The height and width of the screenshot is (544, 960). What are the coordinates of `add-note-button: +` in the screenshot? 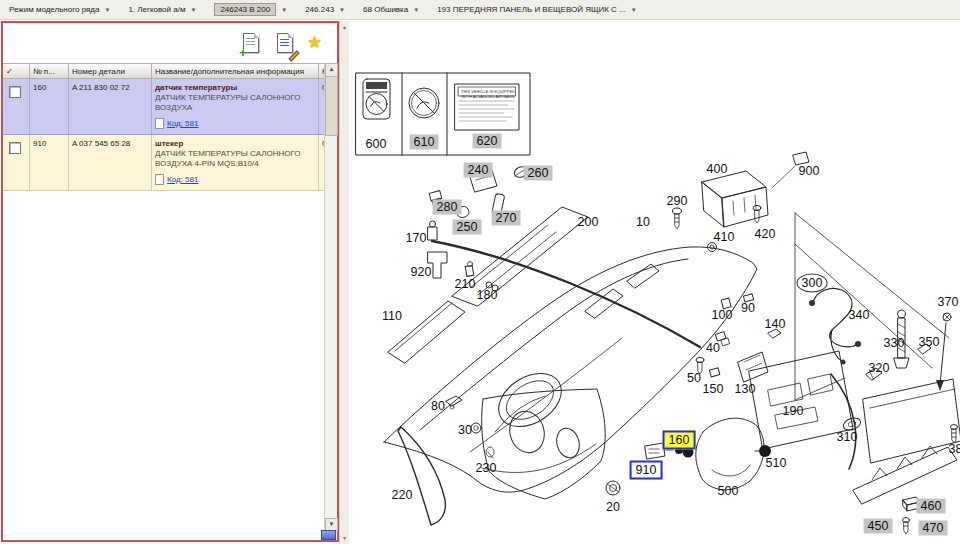 It's located at (252, 44).